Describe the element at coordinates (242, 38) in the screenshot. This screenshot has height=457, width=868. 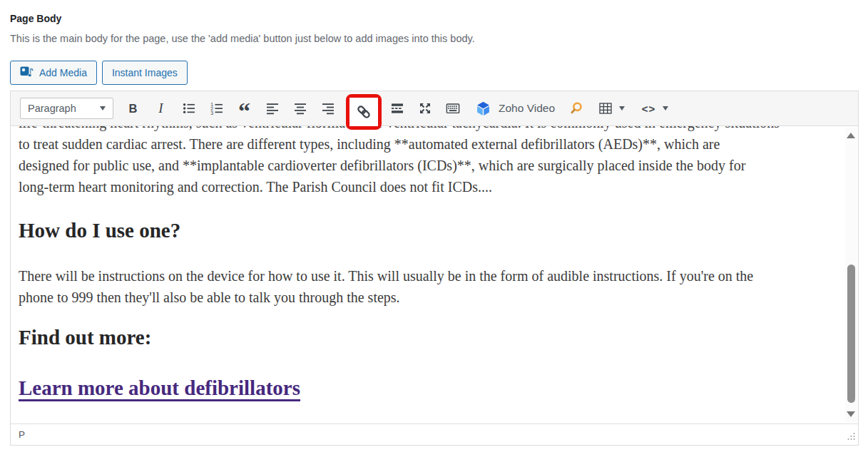
I see `field-description: This is the main body for the page, use …` at that location.